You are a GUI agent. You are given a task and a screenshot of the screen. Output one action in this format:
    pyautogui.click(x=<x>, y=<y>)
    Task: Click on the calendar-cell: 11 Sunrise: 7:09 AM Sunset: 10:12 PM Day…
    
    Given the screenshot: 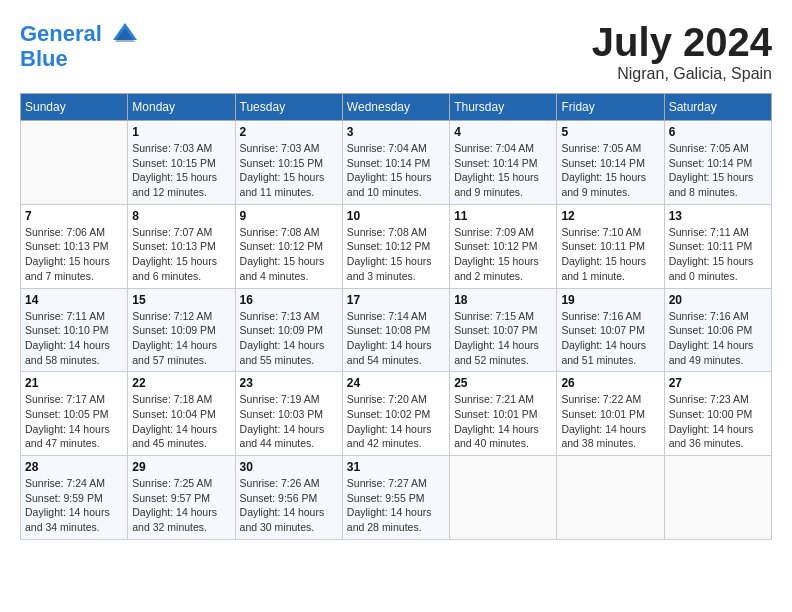 What is the action you would take?
    pyautogui.click(x=504, y=246)
    